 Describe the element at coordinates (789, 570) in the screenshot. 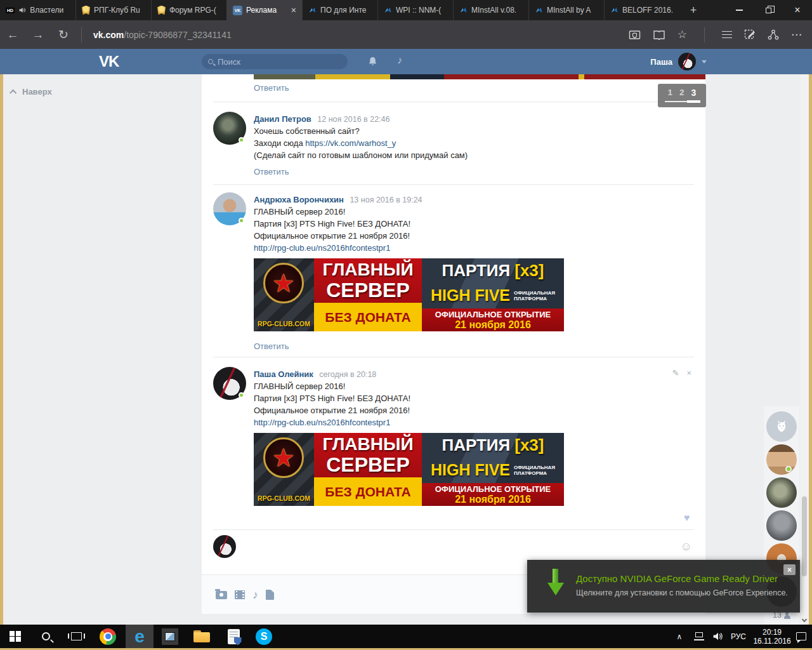

I see `notification-close-button: ×` at that location.